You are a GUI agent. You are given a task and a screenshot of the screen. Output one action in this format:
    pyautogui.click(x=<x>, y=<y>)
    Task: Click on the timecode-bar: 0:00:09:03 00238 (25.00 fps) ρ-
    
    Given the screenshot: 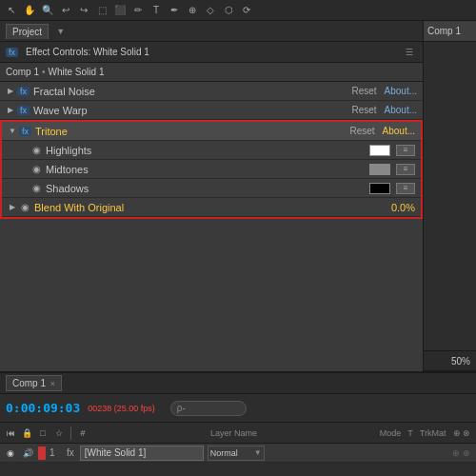 What is the action you would take?
    pyautogui.click(x=238, y=408)
    